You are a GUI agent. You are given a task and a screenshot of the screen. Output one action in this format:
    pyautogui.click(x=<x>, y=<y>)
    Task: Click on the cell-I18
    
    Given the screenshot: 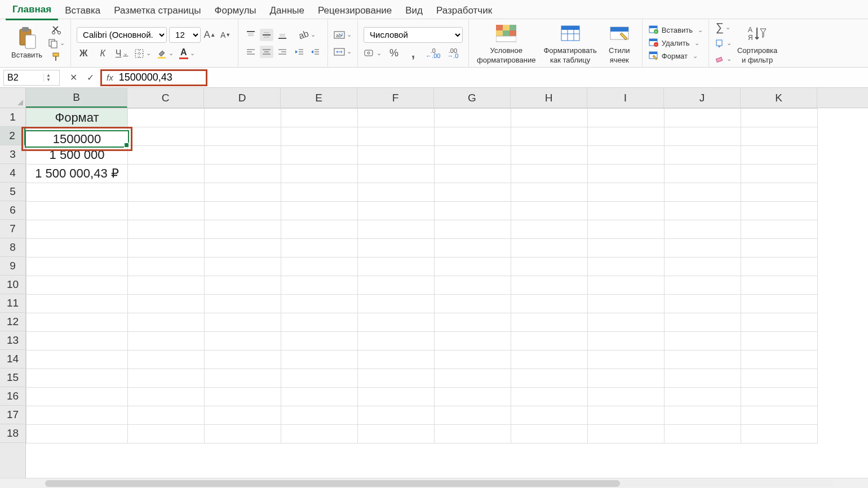 What is the action you would take?
    pyautogui.click(x=626, y=434)
    